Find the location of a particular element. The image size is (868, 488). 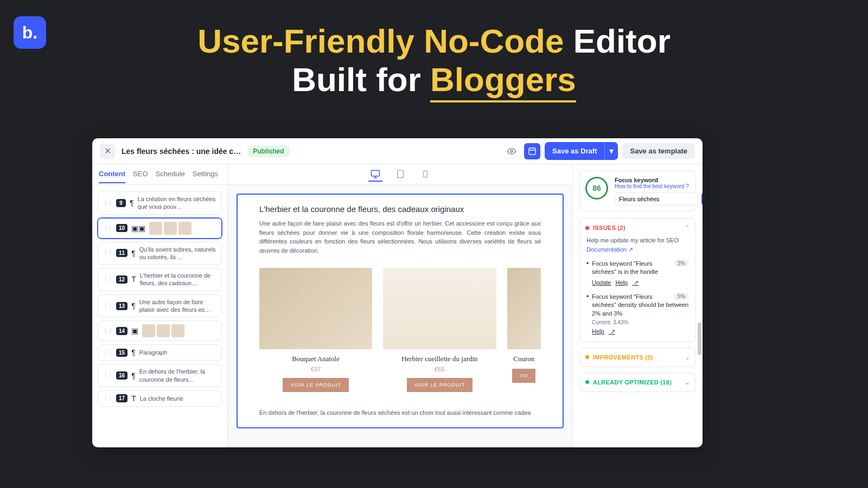

scrollbar is located at coordinates (700, 339).